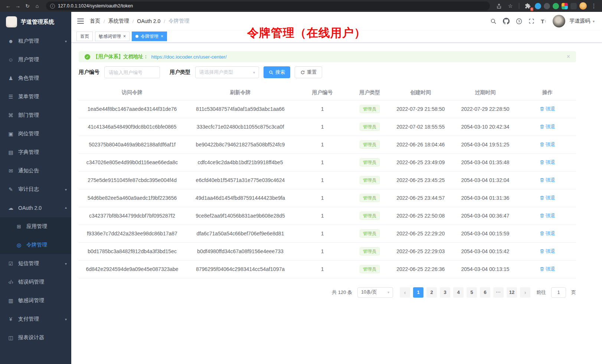 Image resolution: width=602 pixels, height=364 pixels. Describe the element at coordinates (11, 171) in the screenshot. I see `announcement-icon: ✉` at that location.